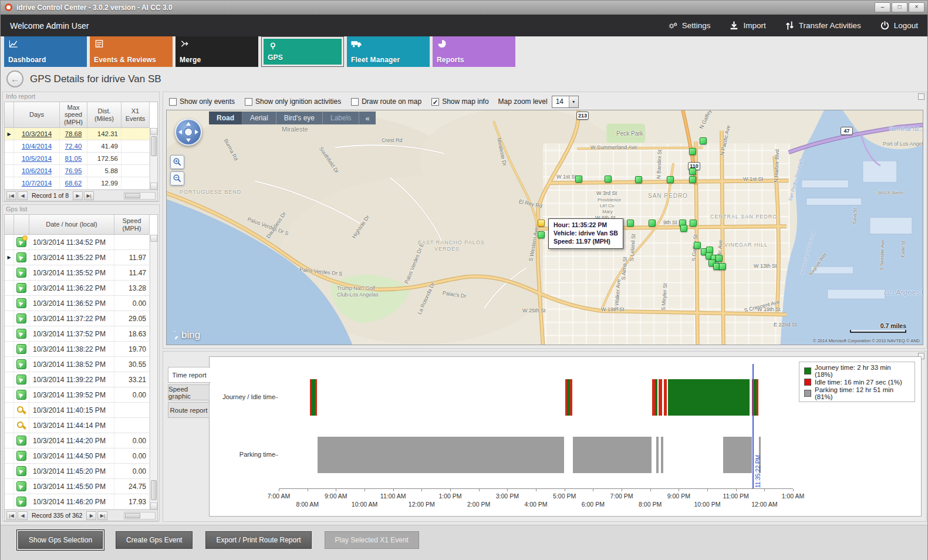  I want to click on selected-gps-marker, so click(541, 223).